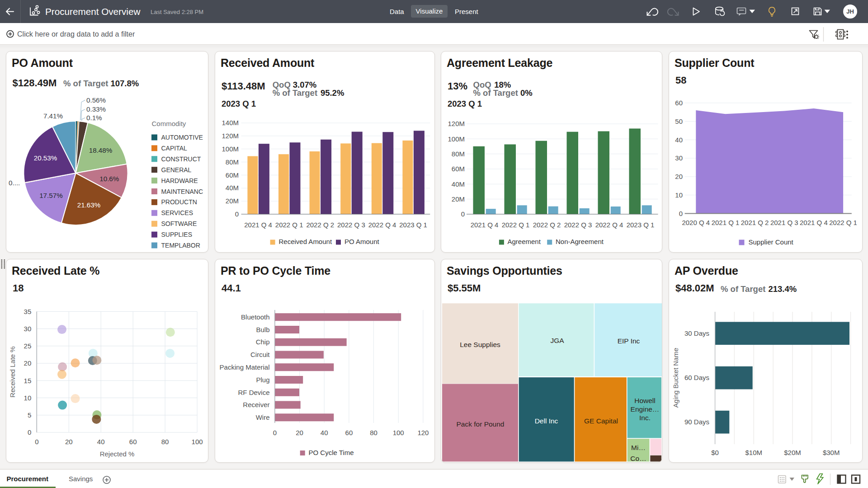 This screenshot has width=868, height=488. Describe the element at coordinates (256, 405) in the screenshot. I see `svg-text: Receiver` at that location.